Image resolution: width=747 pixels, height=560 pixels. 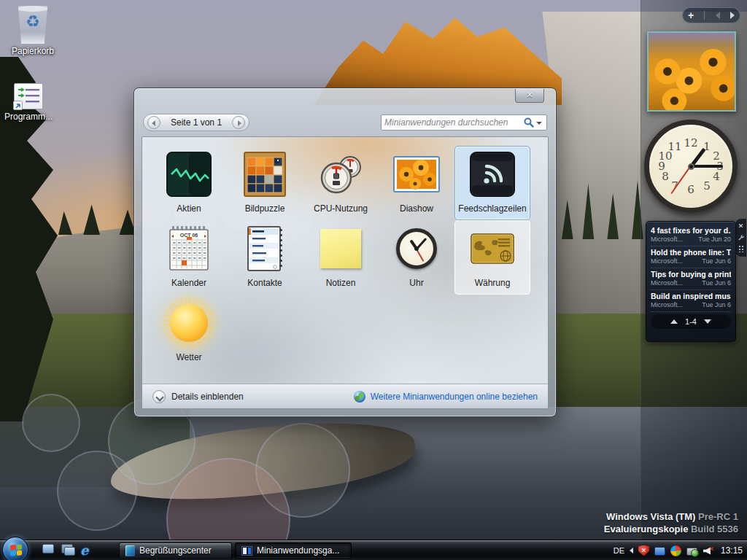 What do you see at coordinates (265, 249) in the screenshot?
I see `contacts-icon` at bounding box center [265, 249].